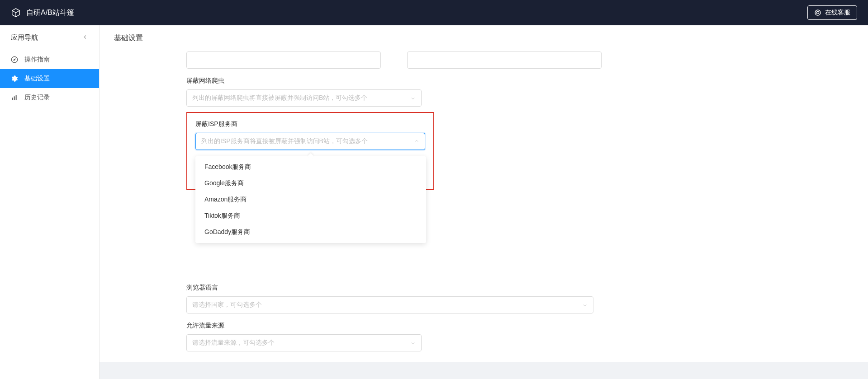 This screenshot has width=868, height=379. What do you see at coordinates (14, 60) in the screenshot?
I see `compass-icon` at bounding box center [14, 60].